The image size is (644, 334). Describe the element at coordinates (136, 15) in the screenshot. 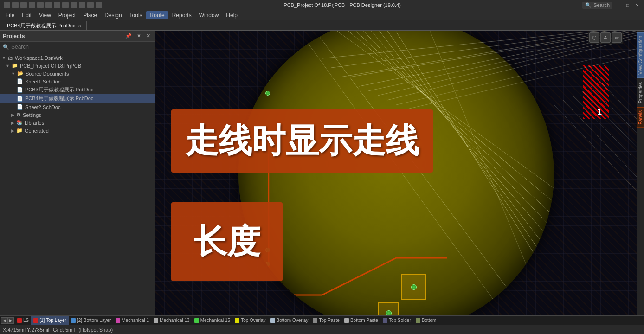

I see `menu-tools: Tools` at that location.